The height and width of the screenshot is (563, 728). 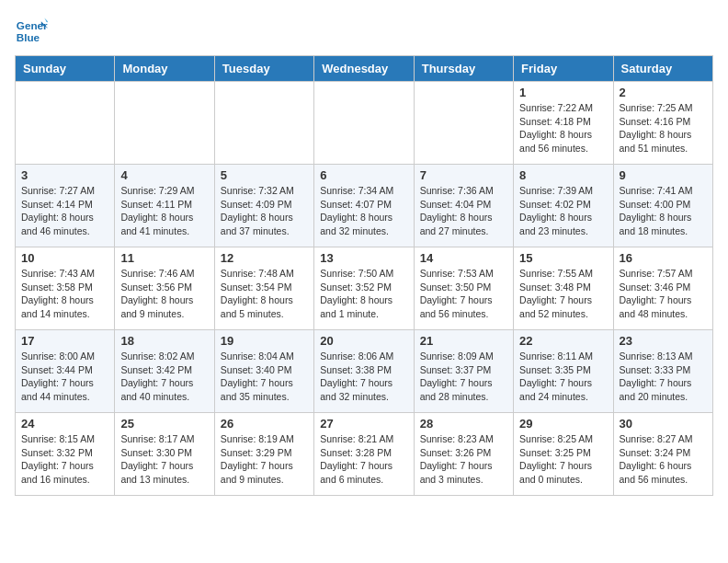 What do you see at coordinates (364, 372) in the screenshot?
I see `day-cell: 20Sunrise: 8:06 AM Sunset: 3:38 PM Dayli…` at bounding box center [364, 372].